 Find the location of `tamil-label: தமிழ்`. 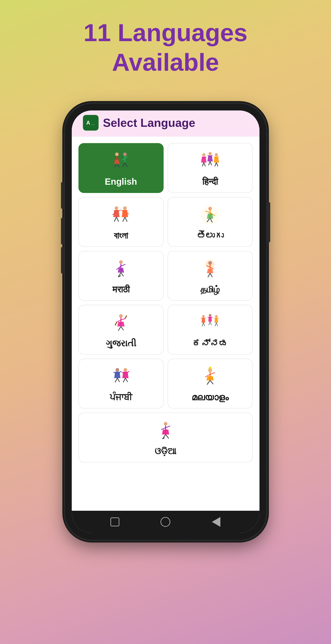

tamil-label: தமிழ் is located at coordinates (210, 290).